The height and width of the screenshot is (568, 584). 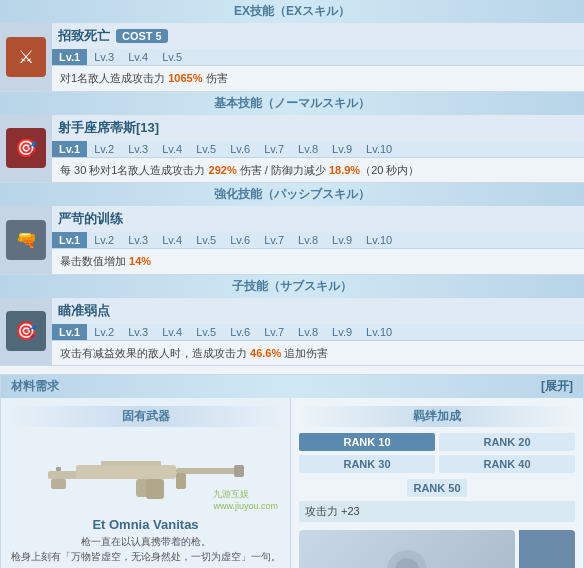 What do you see at coordinates (507, 442) in the screenshot?
I see `rank-btn-20: RANK 20` at bounding box center [507, 442].